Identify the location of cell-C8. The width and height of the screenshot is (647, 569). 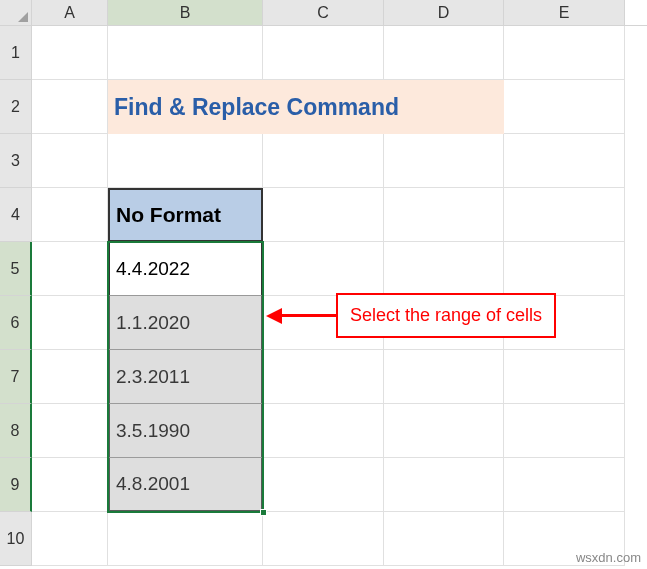
(324, 431).